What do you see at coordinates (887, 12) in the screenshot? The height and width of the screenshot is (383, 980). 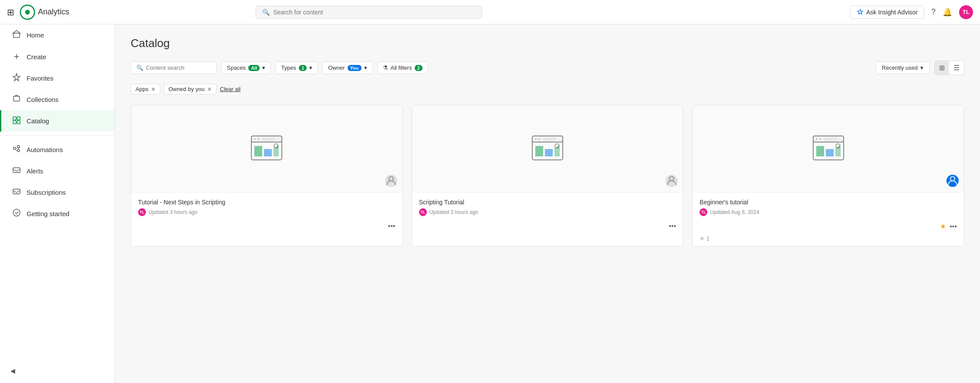 I see `ask-insight-advisor-button: Ask Insight Advisor` at bounding box center [887, 12].